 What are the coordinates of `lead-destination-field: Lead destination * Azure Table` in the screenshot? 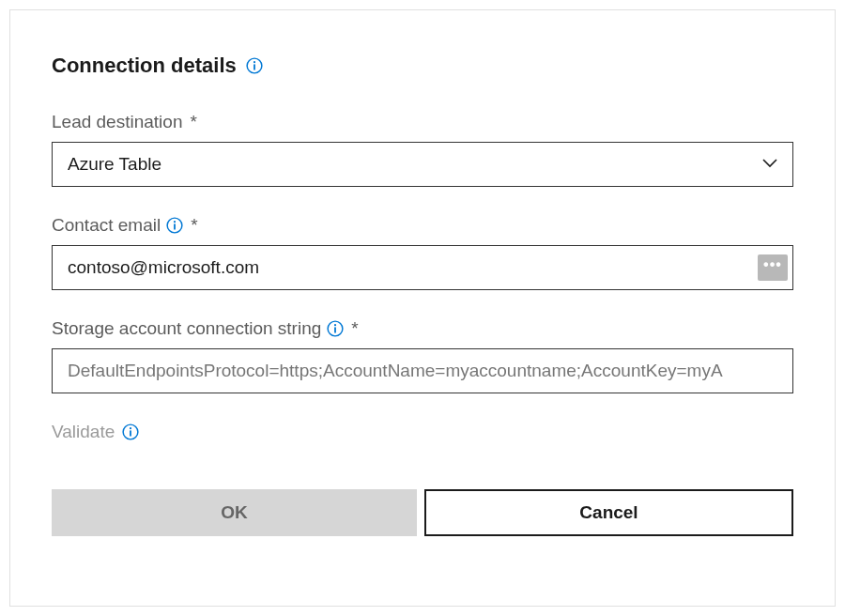 It's located at (422, 149).